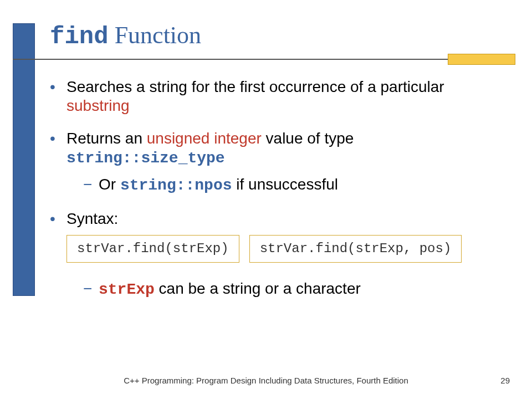  I want to click on bullet-1-keyword: substring, so click(98, 105).